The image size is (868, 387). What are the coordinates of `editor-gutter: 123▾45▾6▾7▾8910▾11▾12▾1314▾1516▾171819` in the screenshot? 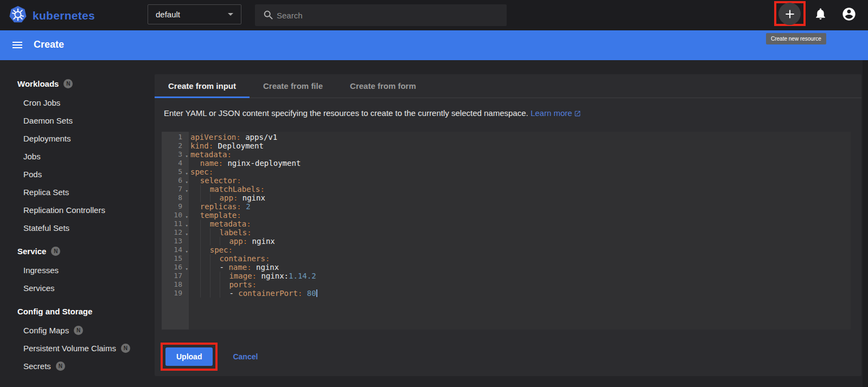 It's located at (175, 231).